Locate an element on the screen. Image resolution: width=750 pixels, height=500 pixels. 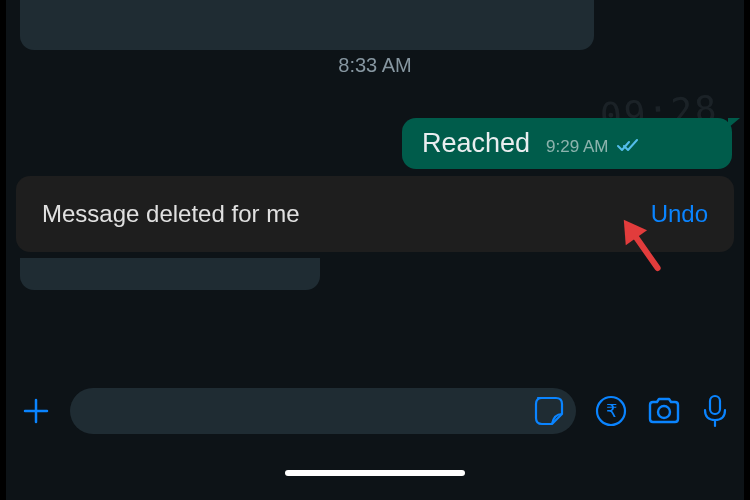
voice-message-button is located at coordinates (715, 411).